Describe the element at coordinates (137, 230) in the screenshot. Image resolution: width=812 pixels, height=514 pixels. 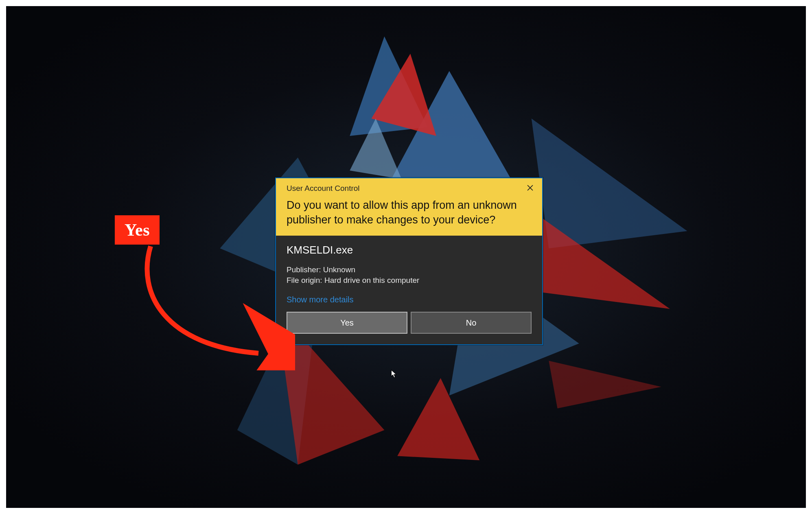
I see `annotation-yes-badge: Yes` at that location.